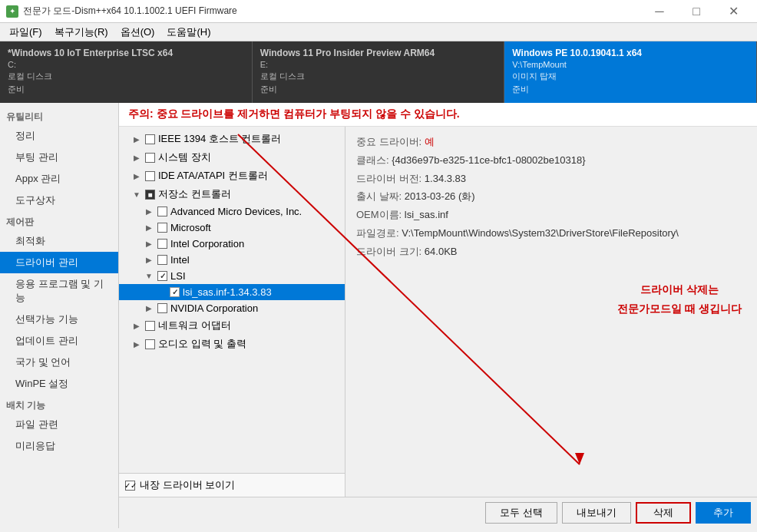  I want to click on tree-checkbox-microsoft, so click(163, 227).